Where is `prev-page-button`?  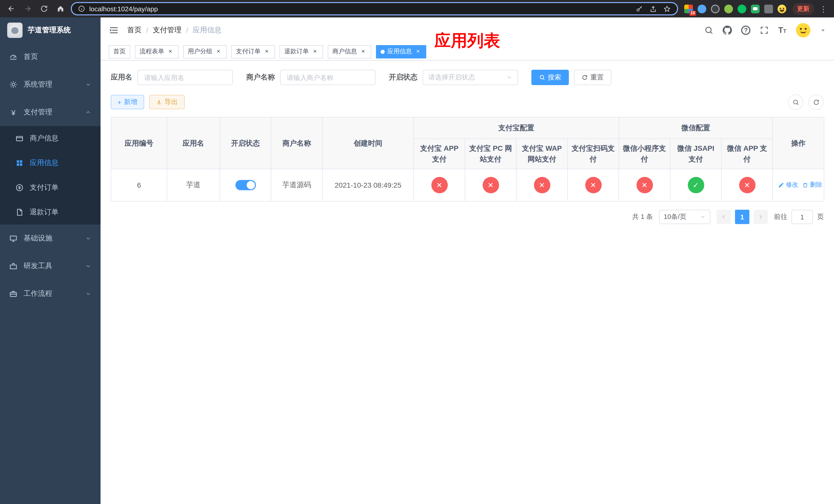
prev-page-button is located at coordinates (724, 217).